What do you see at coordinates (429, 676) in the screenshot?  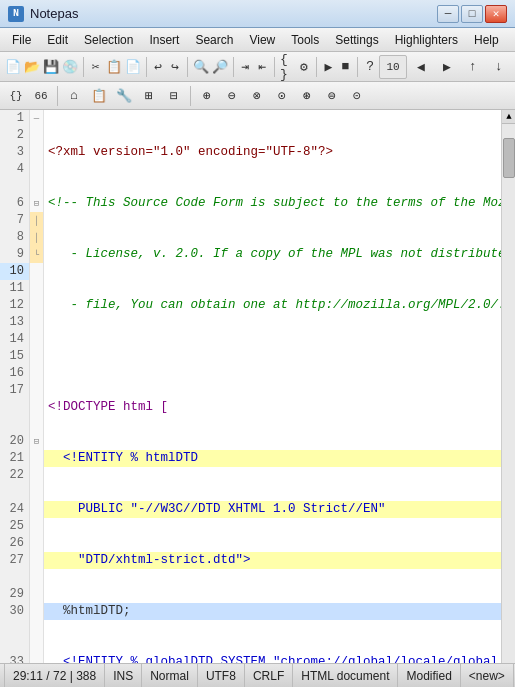 I see `status-modified: Modified` at bounding box center [429, 676].